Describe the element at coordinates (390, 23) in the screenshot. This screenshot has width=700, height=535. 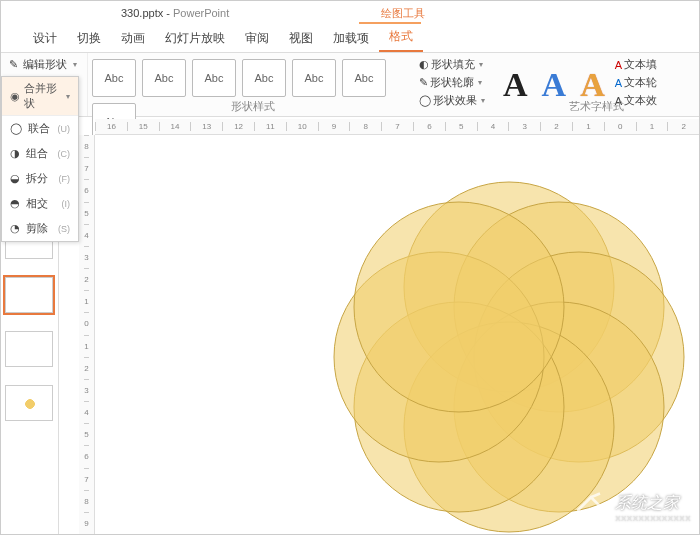
I see `contextual-underline` at that location.